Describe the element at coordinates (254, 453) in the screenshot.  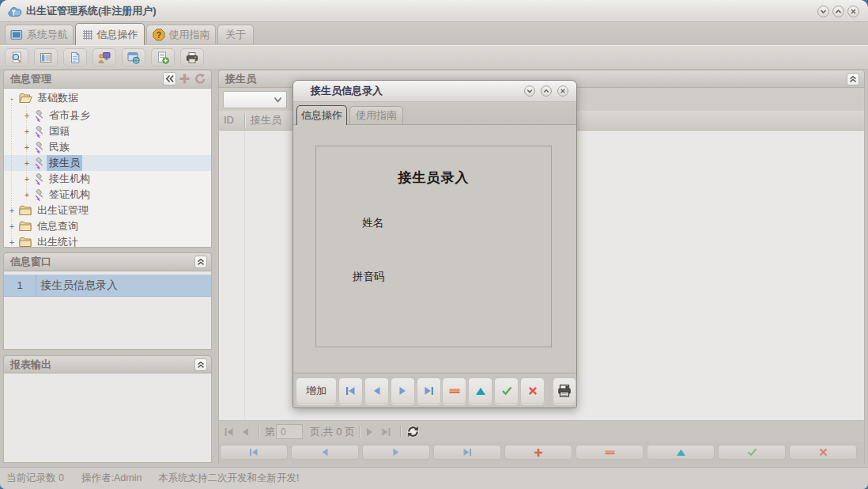
I see `record-first-button` at that location.